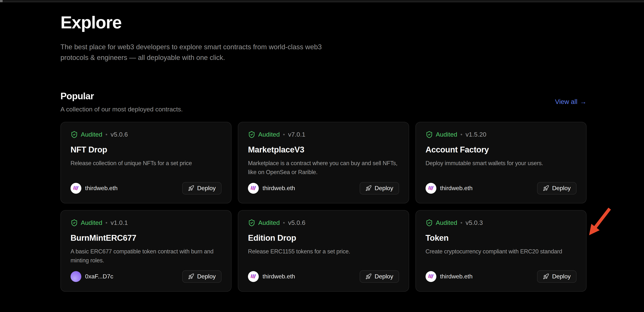 This screenshot has width=644, height=312. What do you see at coordinates (122, 109) in the screenshot?
I see `popular-subtitle: A collection of our most deployed contra…` at bounding box center [122, 109].